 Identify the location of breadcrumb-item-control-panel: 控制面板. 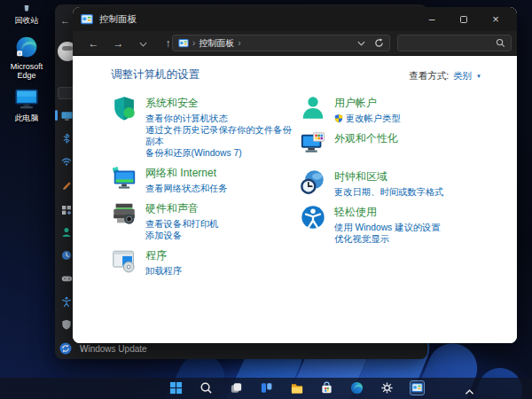
(216, 43).